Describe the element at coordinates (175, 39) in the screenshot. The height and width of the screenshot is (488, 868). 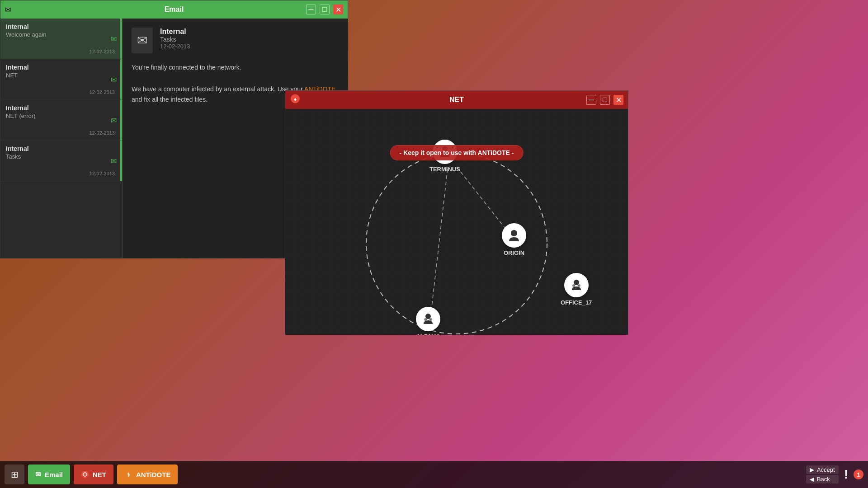
I see `email-content-meta: Internal Tasks 12-02-2013` at that location.